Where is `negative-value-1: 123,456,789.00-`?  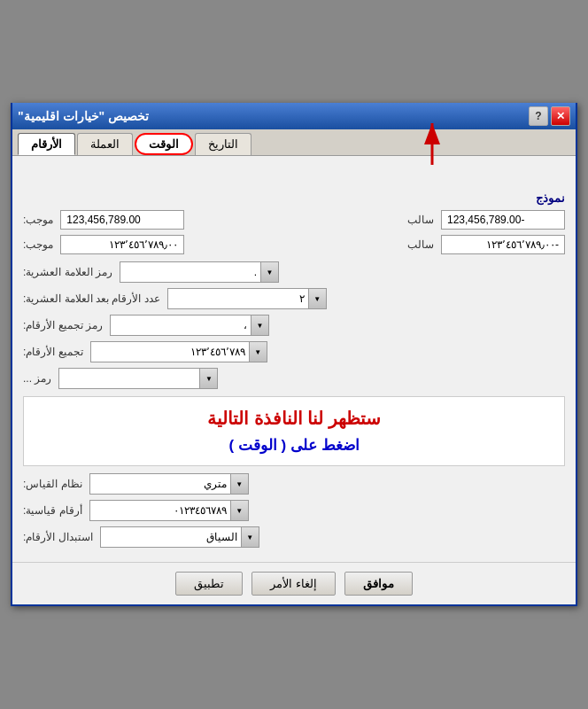 negative-value-1: 123,456,789.00- is located at coordinates (503, 220).